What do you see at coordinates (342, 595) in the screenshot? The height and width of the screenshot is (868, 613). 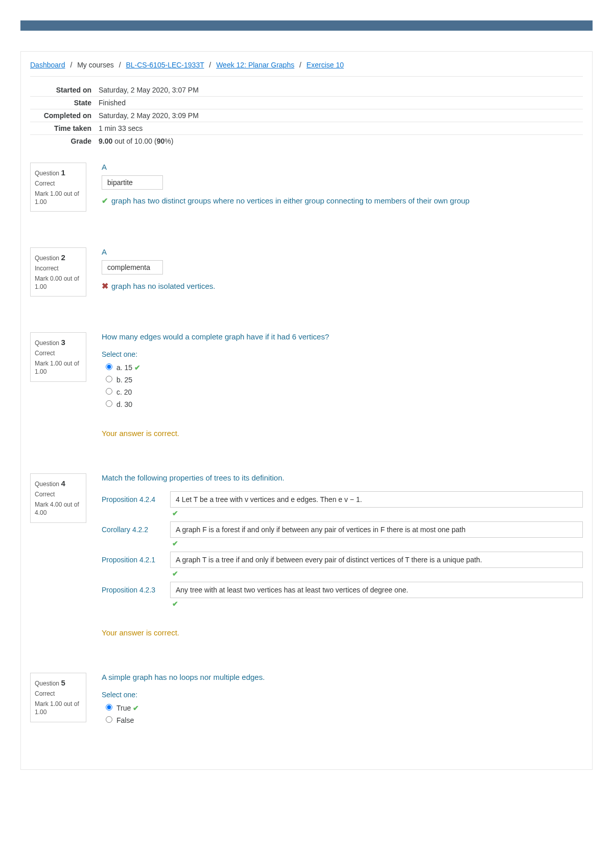 I see `match-row: Proposition 4.2.3 Any tree with at least…` at bounding box center [342, 595].